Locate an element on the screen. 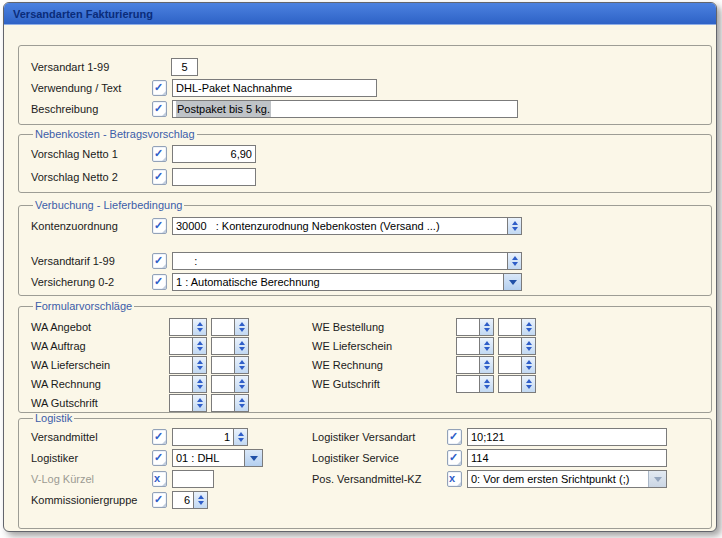 This screenshot has height=538, width=722. verwendung-checkbox: ✓ is located at coordinates (160, 88).